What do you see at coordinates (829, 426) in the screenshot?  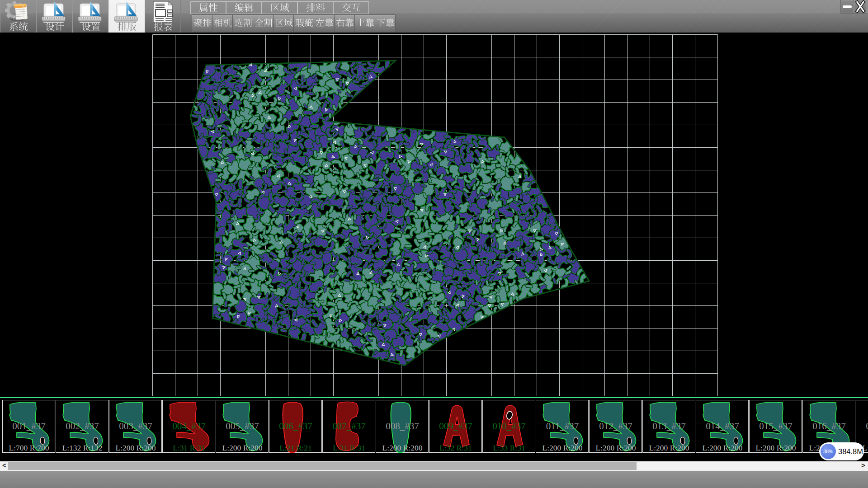 I see `svg-text: 016_#37` at bounding box center [829, 426].